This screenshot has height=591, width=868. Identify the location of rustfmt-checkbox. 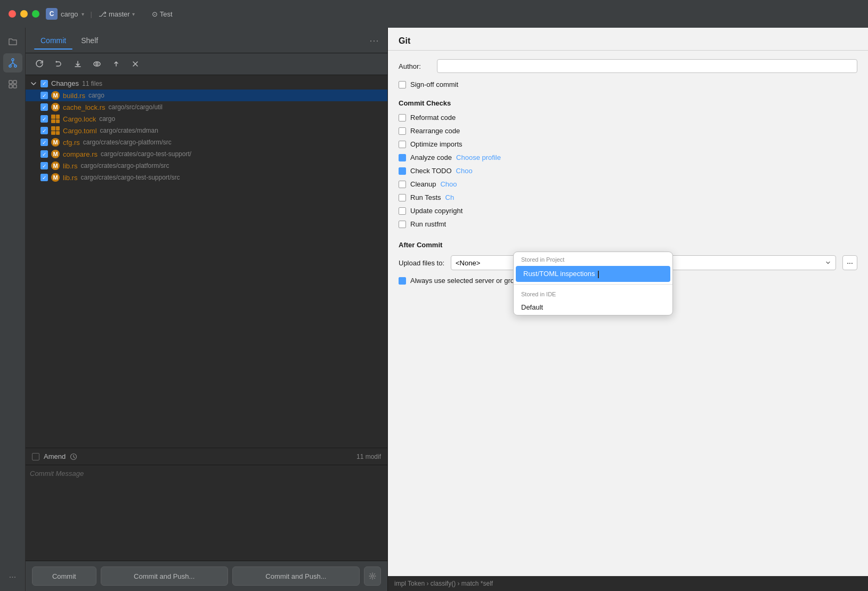
(402, 224).